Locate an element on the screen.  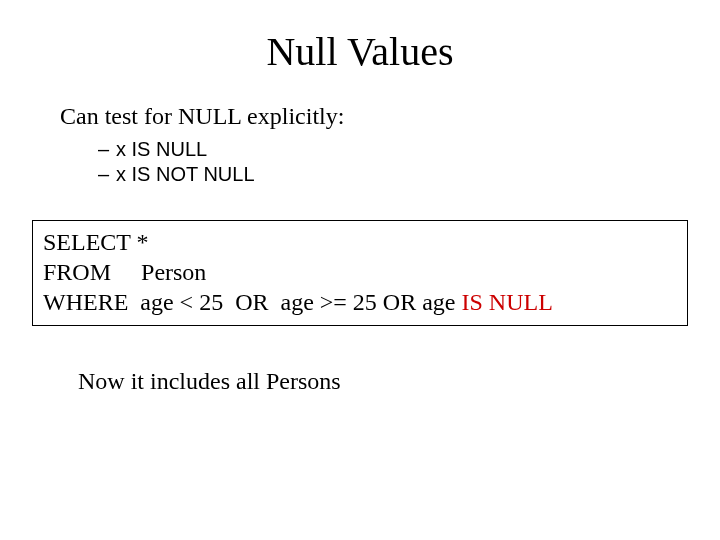
query-line-from: FROM Person is located at coordinates (360, 272).